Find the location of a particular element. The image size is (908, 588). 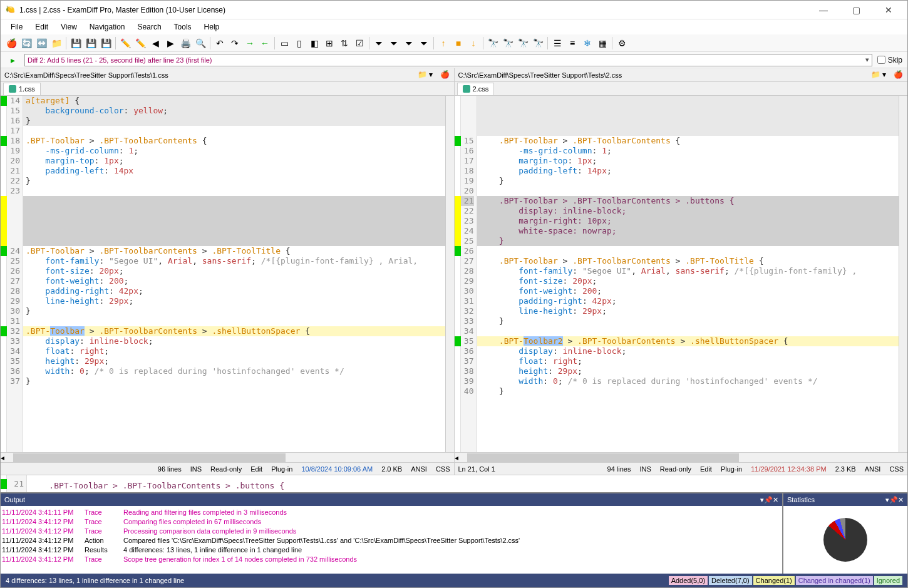

redo-icon: ↷ is located at coordinates (235, 43).